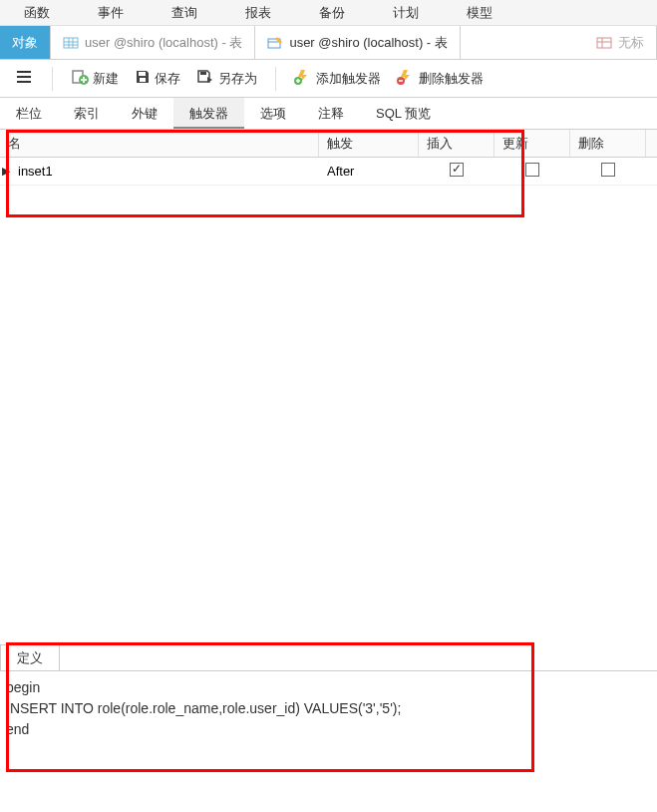 The width and height of the screenshot is (657, 812). What do you see at coordinates (451, 79) in the screenshot?
I see `button-label: 删除触发器` at bounding box center [451, 79].